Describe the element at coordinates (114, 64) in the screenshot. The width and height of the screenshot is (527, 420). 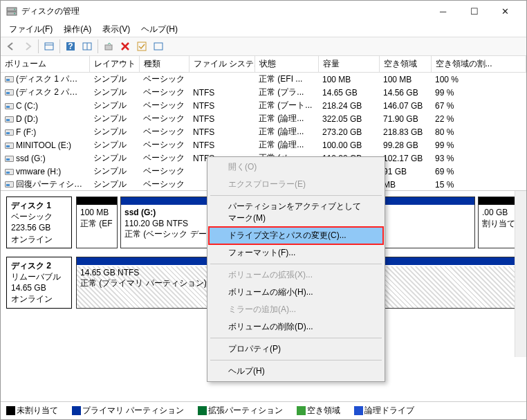
I see `col-layout: レイアウト` at that location.